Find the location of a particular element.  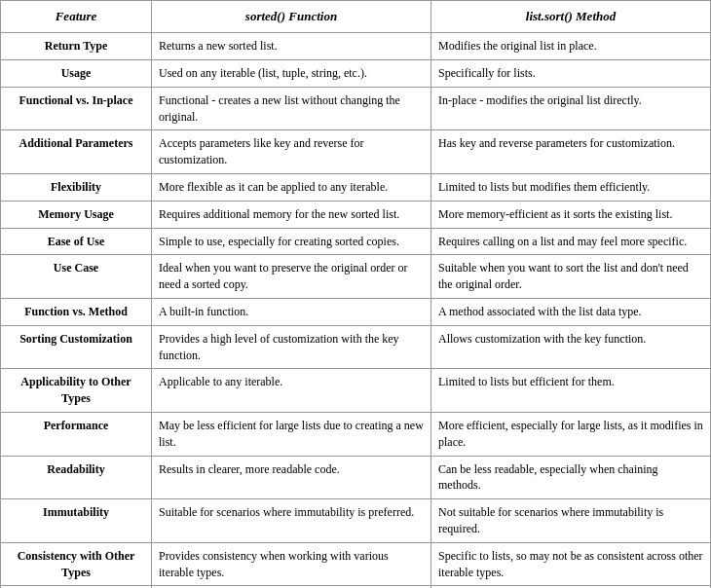

cell-feature: Applicability to Other Types is located at coordinates (76, 391).